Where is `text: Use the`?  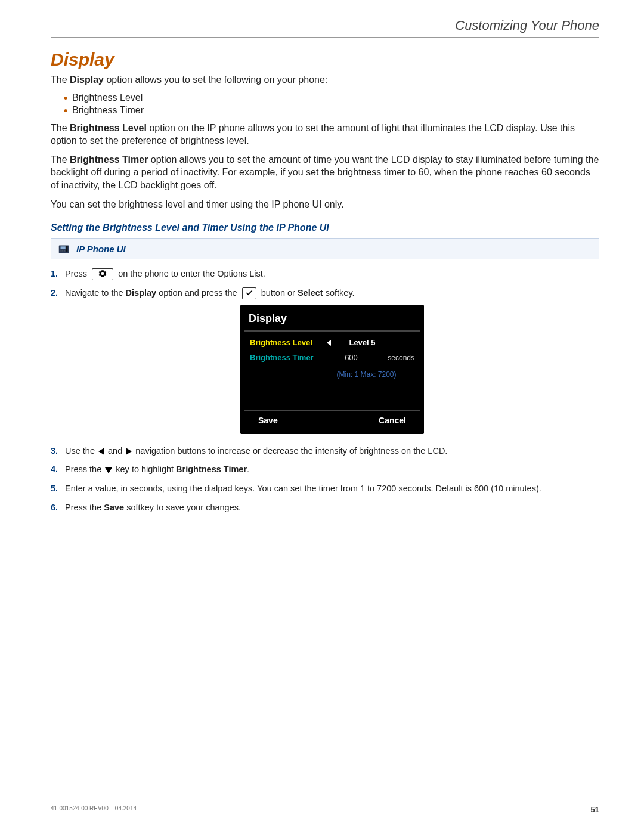
text: Use the is located at coordinates (81, 451).